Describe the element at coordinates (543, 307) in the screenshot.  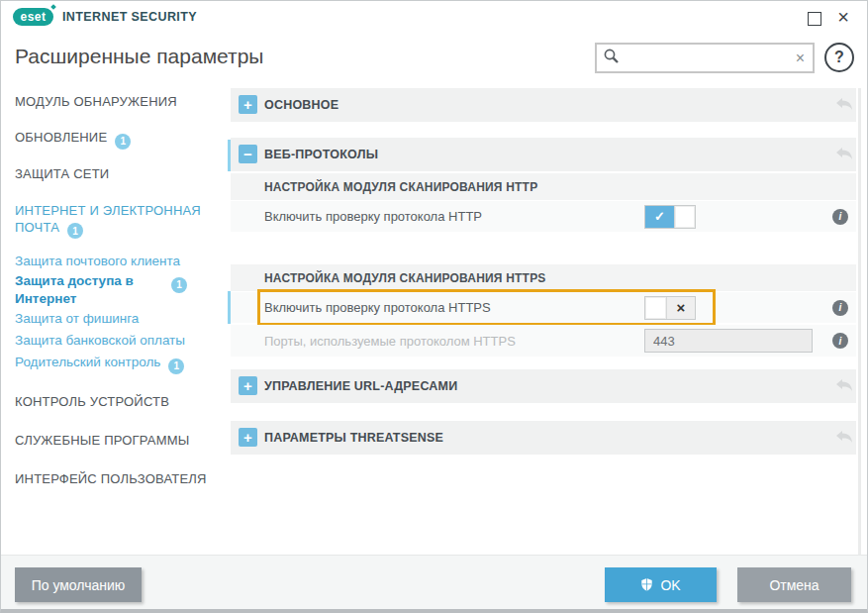
I see `https-toggle-row: Включить проверку протокола HTTPS × i` at that location.